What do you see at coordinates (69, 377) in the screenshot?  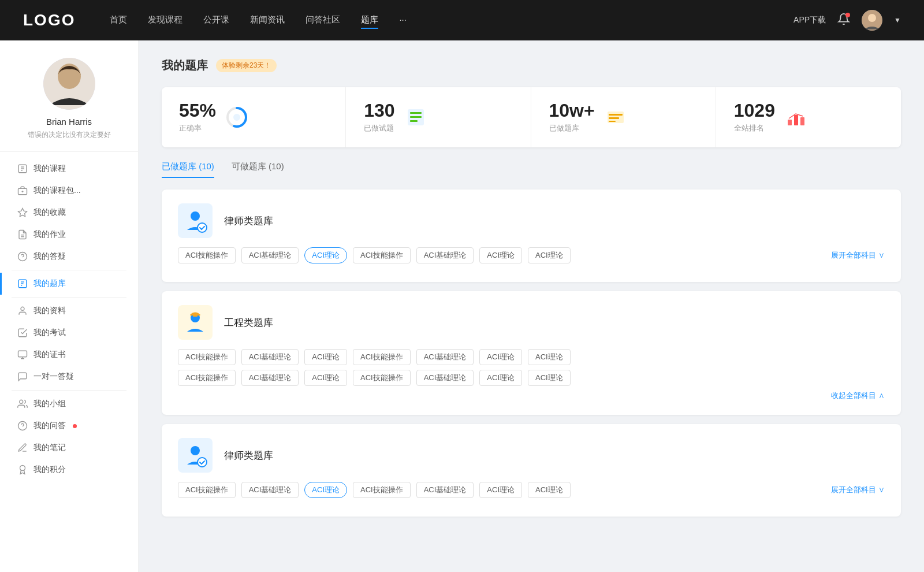 I see `sidebar-item-oneone: 一对一答疑` at bounding box center [69, 377].